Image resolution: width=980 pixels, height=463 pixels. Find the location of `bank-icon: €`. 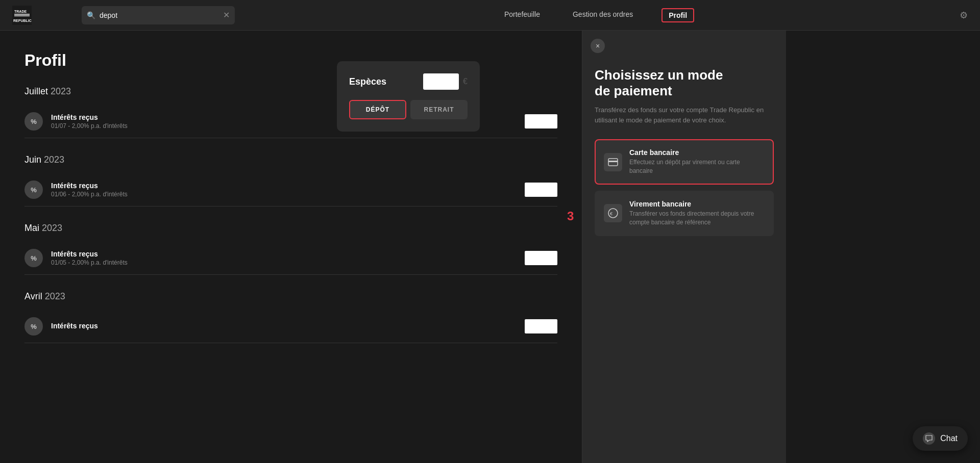

bank-icon: € is located at coordinates (613, 213).